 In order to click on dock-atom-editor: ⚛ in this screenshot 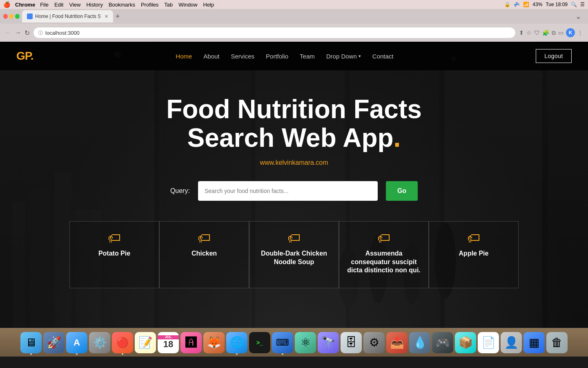, I will do `click(305, 343)`.